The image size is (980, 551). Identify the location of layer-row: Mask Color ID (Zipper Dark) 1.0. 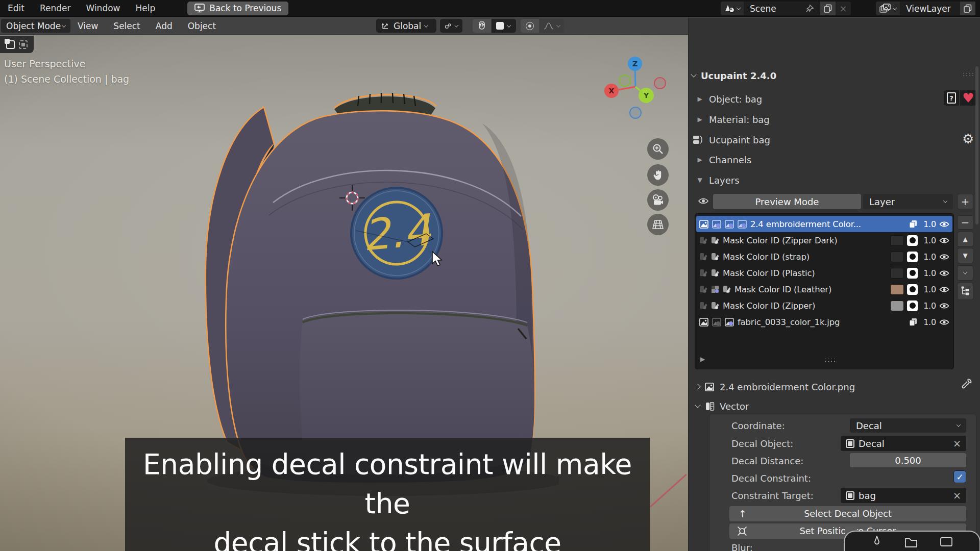
(824, 240).